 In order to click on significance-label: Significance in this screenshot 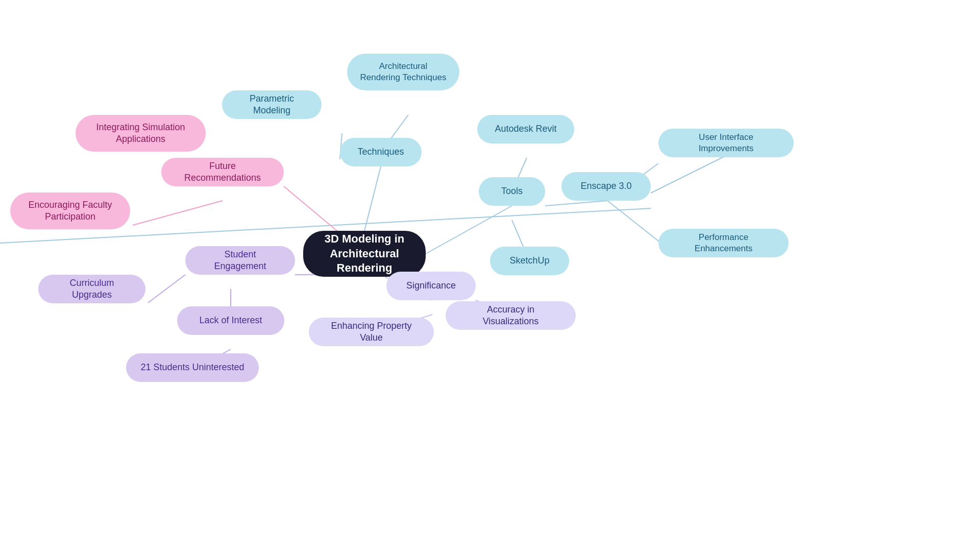, I will do `click(431, 286)`.